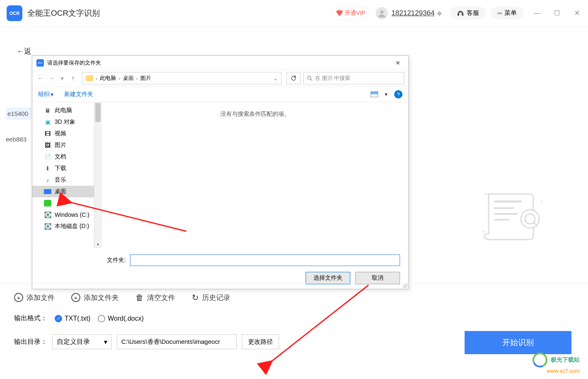 This screenshot has width=588, height=379. I want to click on history-icon: ↻, so click(195, 297).